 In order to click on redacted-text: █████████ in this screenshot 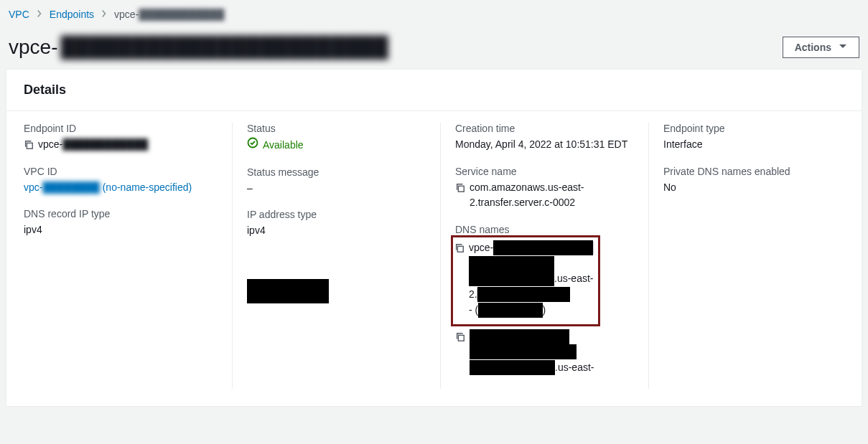, I will do `click(510, 310)`.